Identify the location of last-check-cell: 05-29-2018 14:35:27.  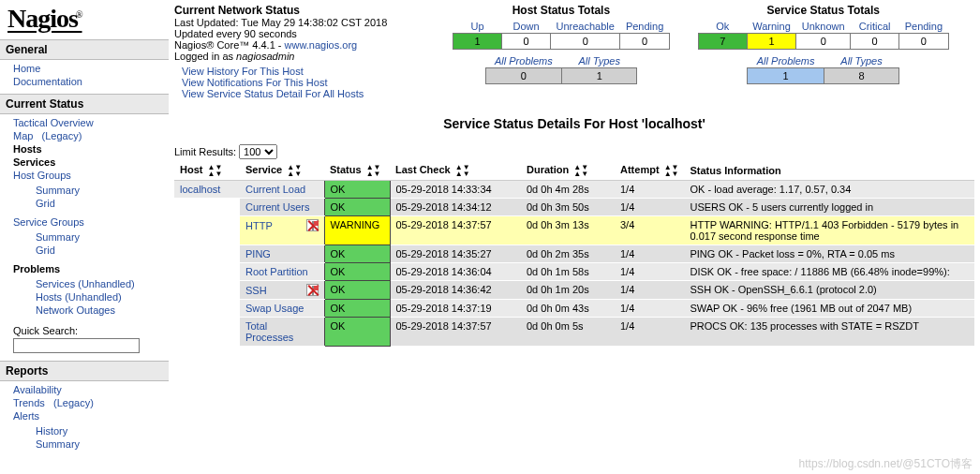
(455, 255).